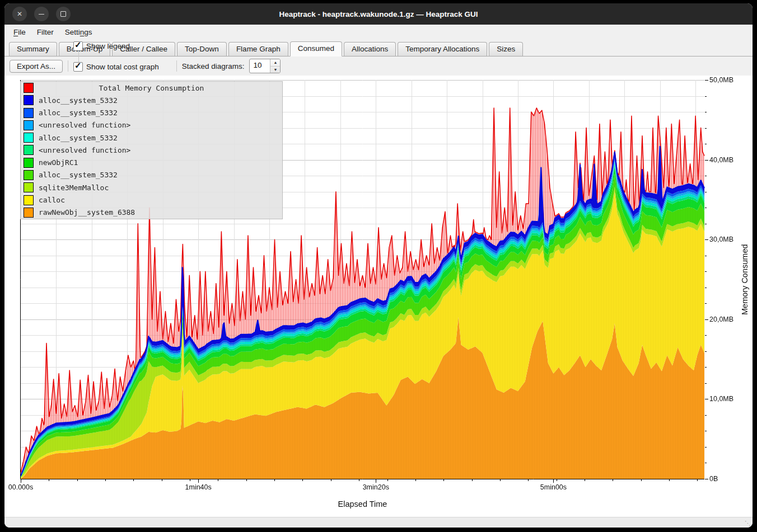 The image size is (757, 532). Describe the element at coordinates (275, 63) in the screenshot. I see `spin-up-button: ▲` at that location.